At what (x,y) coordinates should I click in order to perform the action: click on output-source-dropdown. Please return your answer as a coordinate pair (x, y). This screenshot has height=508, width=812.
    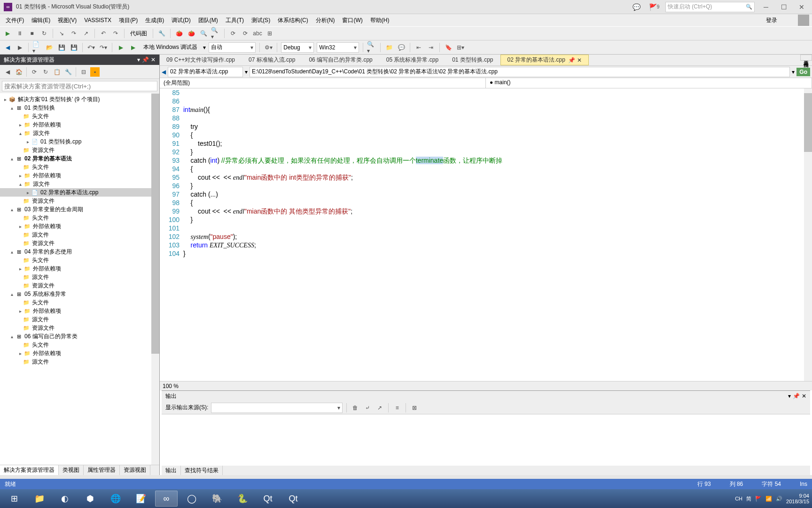
    Looking at the image, I should click on (277, 408).